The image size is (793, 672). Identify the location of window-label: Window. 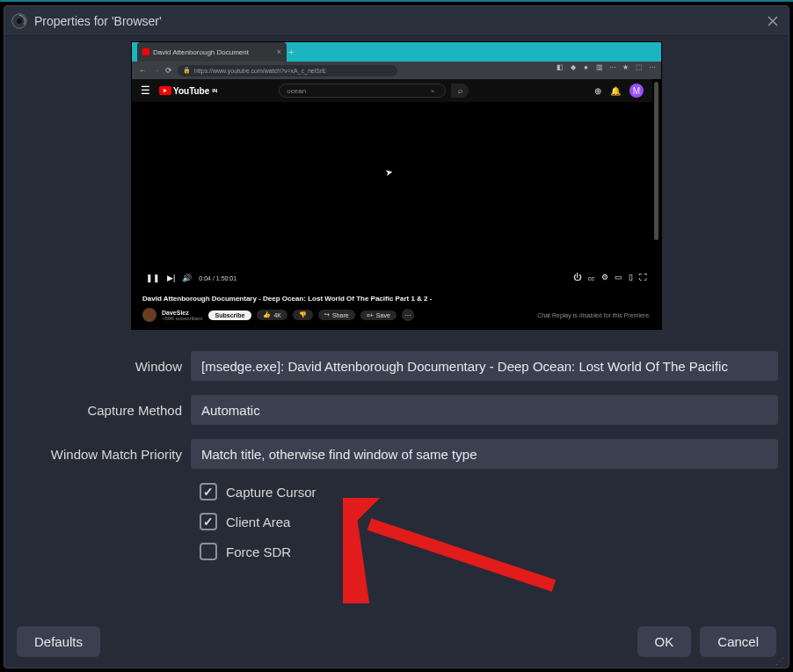
(103, 366).